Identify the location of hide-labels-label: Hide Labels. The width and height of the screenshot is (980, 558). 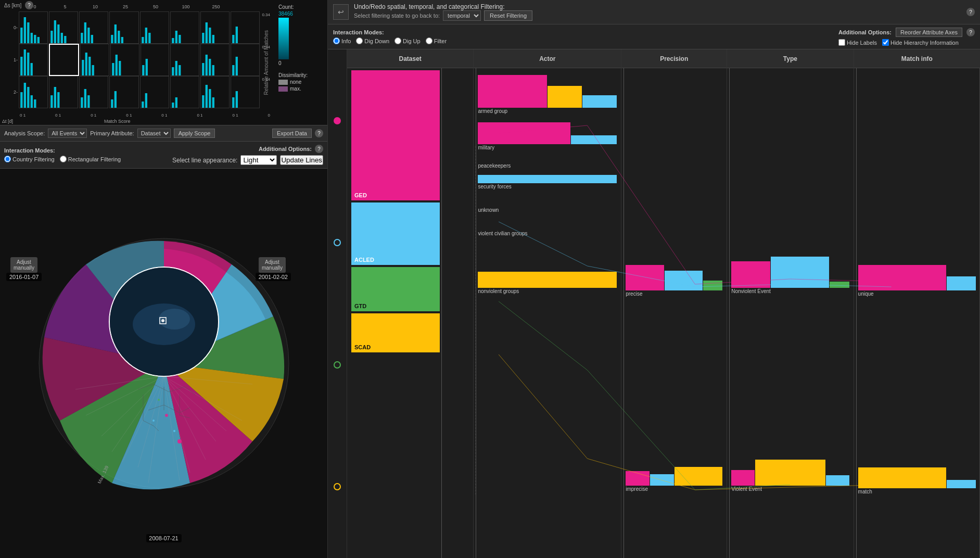
(858, 43).